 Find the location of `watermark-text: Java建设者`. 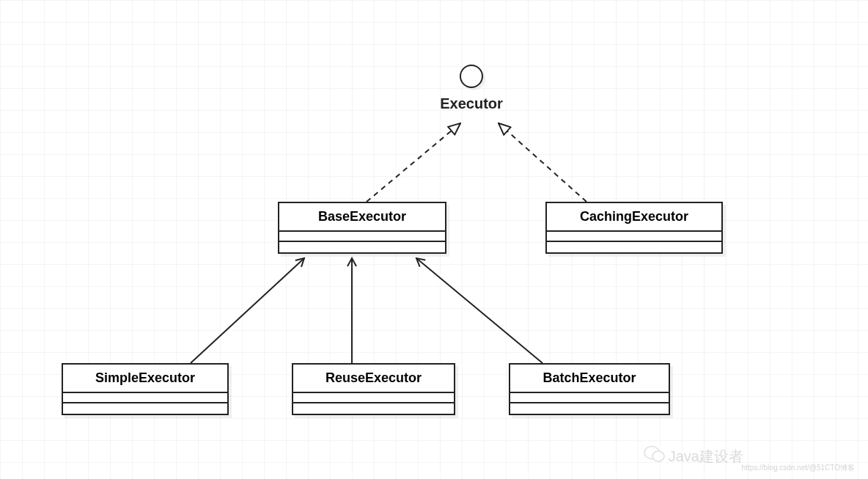

watermark-text: Java建设者 is located at coordinates (706, 456).